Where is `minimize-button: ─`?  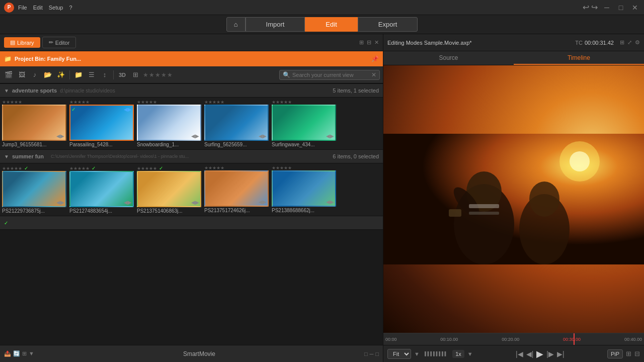 minimize-button: ─ is located at coordinates (607, 8).